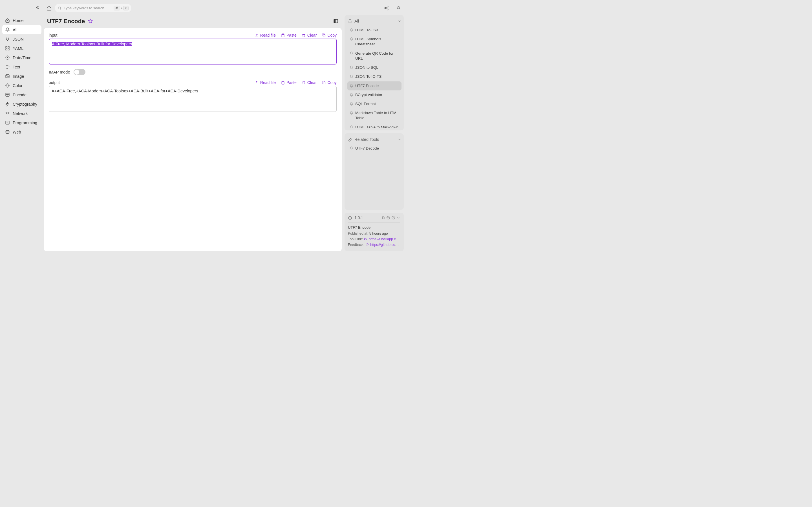  What do you see at coordinates (193, 99) in the screenshot?
I see `output-textarea: A+ACA-Free,+ACA-Modern+ACA-Toolbox+ACA-B…` at bounding box center [193, 99].